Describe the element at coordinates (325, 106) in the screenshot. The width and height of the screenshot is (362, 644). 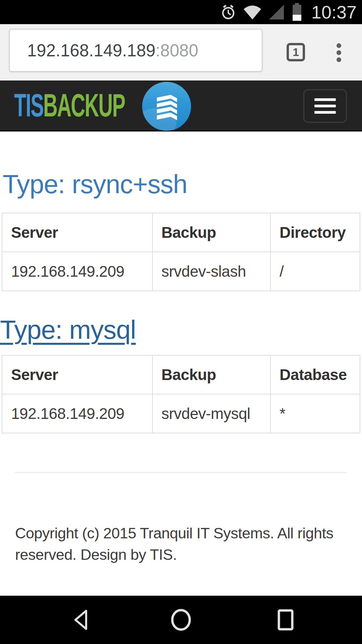
I see `hamburger-menu-icon` at that location.